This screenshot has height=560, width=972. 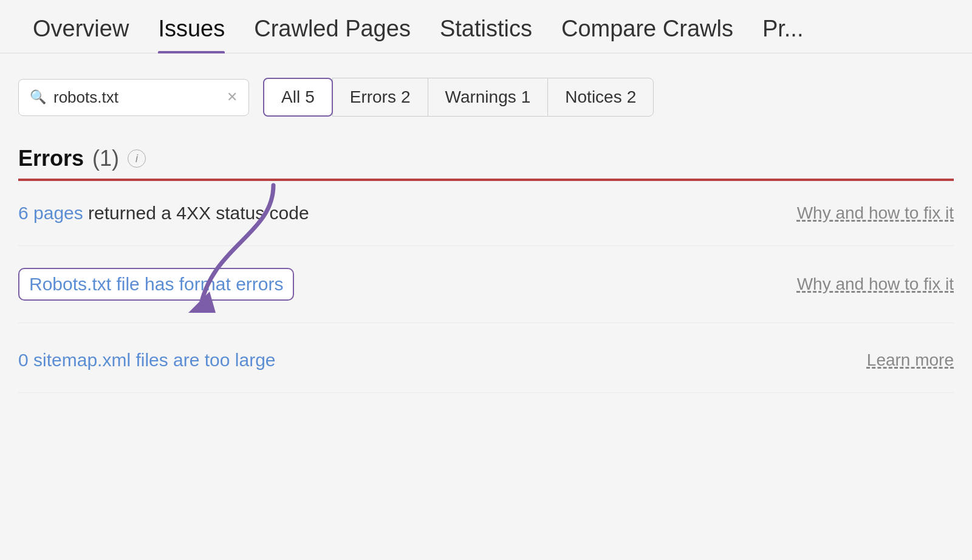 I want to click on top-navigation: Overview Issues Crawled Pages Statistics…, so click(x=486, y=27).